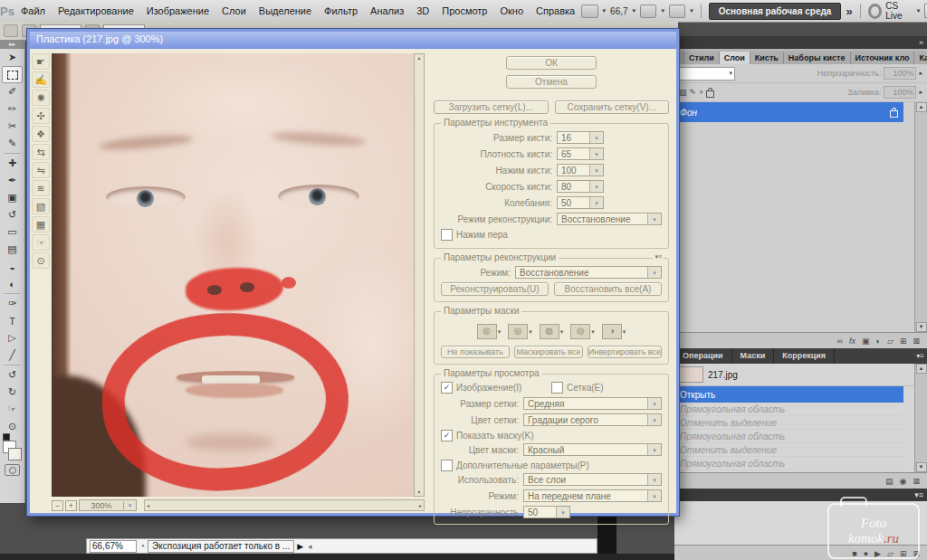 The height and width of the screenshot is (560, 927). I want to click on path-selection-tool: ▷, so click(13, 338).